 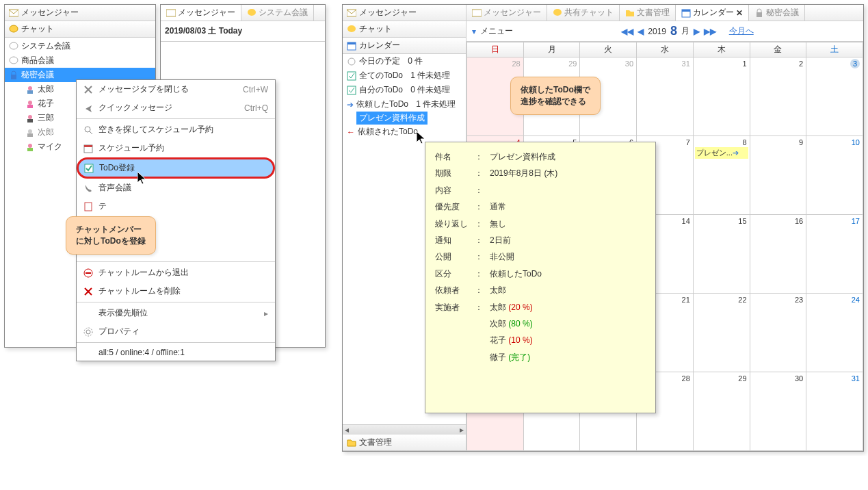 I want to click on tab-system: システム会議, so click(x=278, y=12).